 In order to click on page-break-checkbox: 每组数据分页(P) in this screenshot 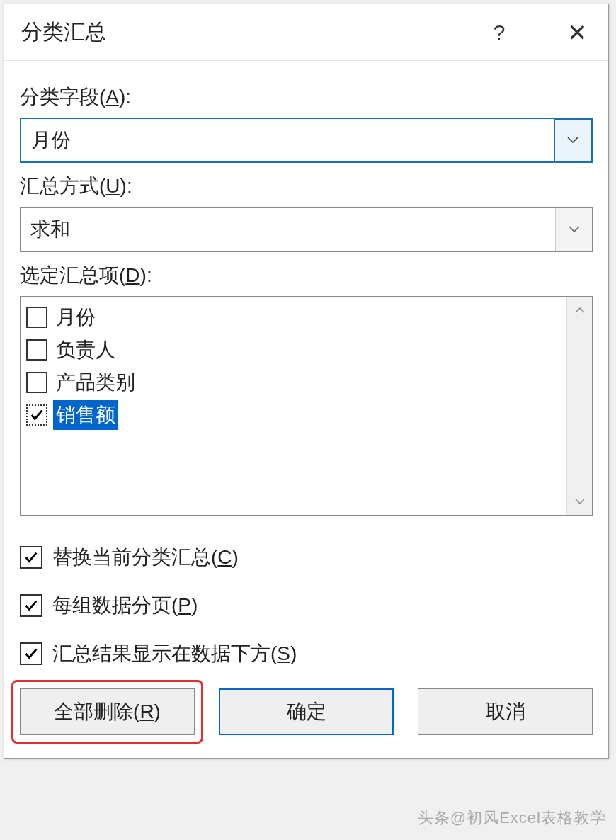, I will do `click(306, 606)`.